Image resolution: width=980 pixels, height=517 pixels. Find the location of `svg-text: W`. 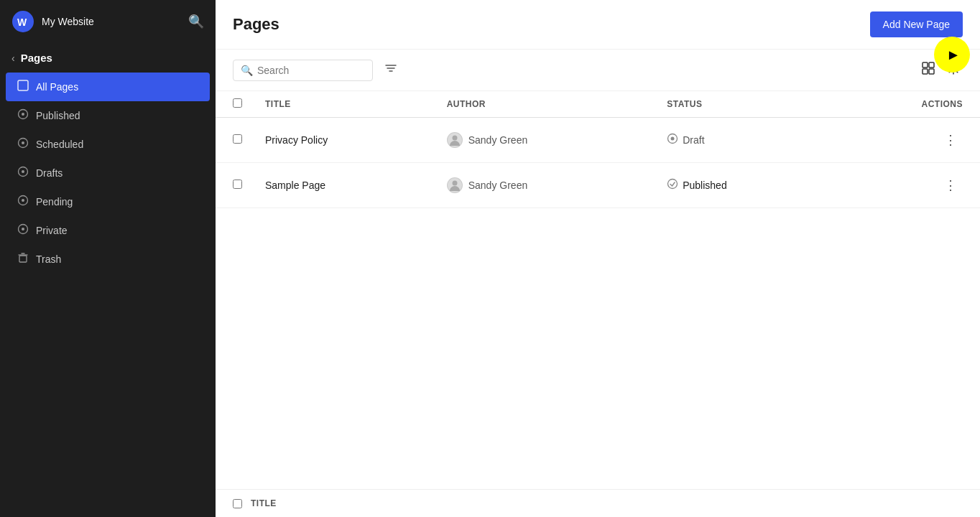

svg-text: W is located at coordinates (22, 22).